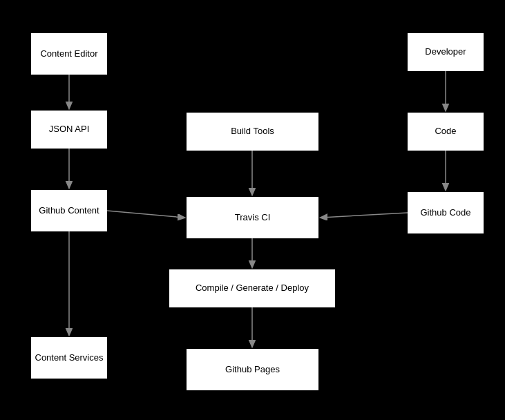 The image size is (505, 420). Describe the element at coordinates (253, 218) in the screenshot. I see `travis-ci-box: Travis CI` at that location.